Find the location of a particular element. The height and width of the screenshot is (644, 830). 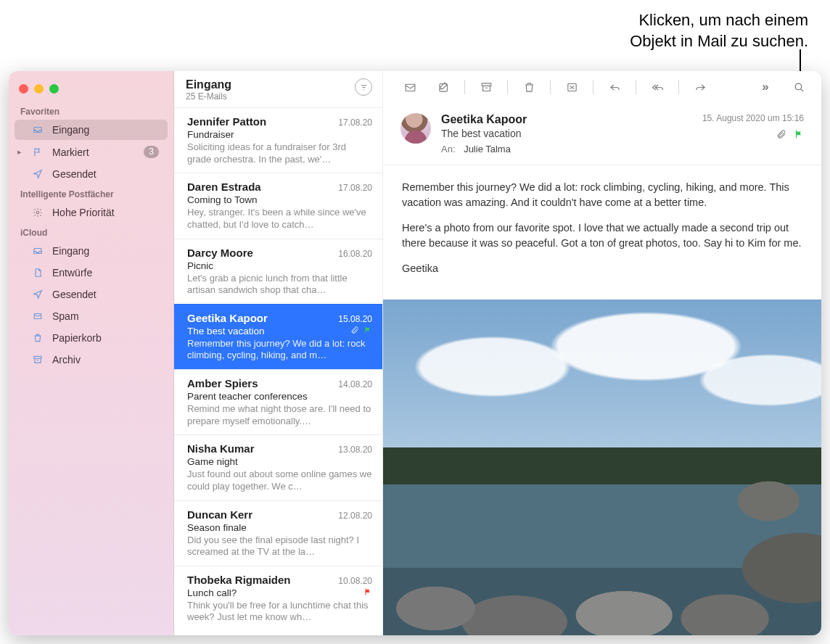

message-sender: Nisha Kumar is located at coordinates (221, 448).